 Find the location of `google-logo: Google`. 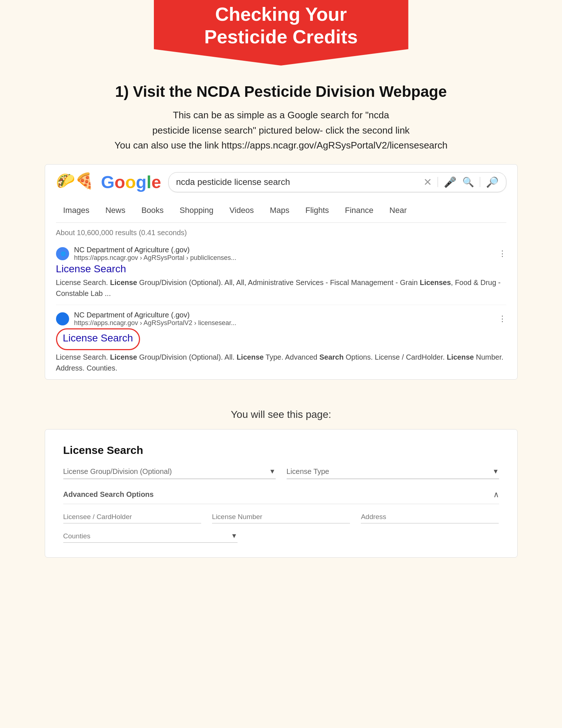

google-logo: Google is located at coordinates (131, 182).